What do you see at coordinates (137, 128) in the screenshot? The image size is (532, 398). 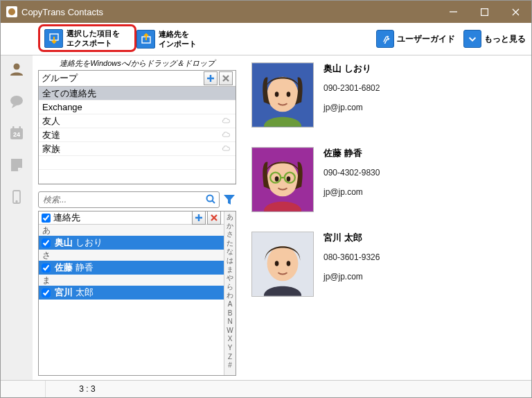 I see `groups-panel: グループ 全ての連絡先Exchange友人友達家族` at bounding box center [137, 128].